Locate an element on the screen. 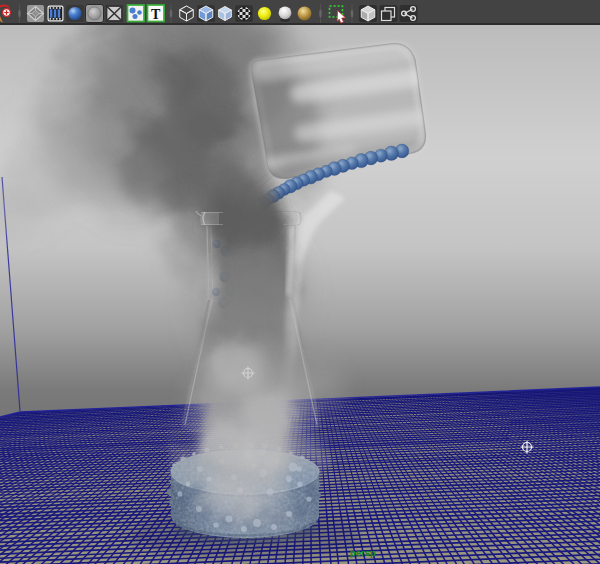 This screenshot has height=564, width=600. svg-text: T is located at coordinates (156, 14).